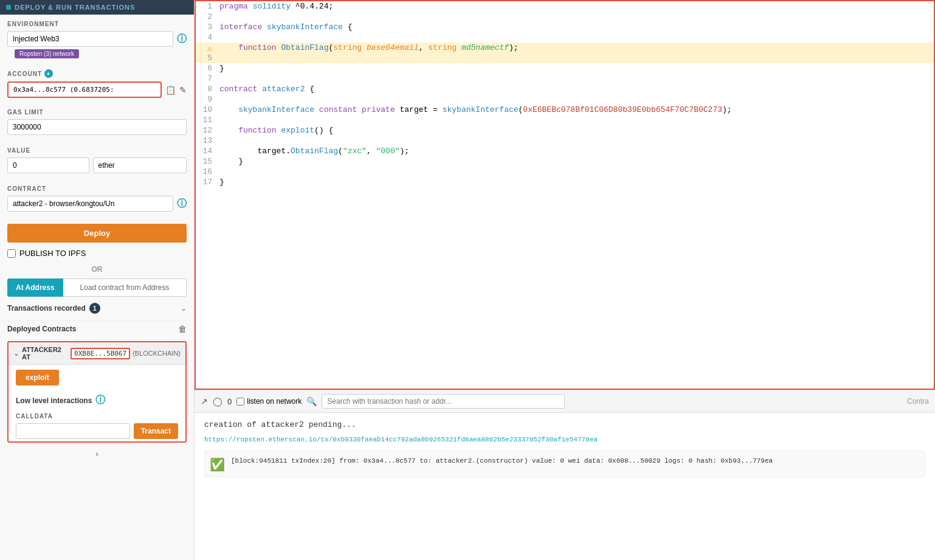  I want to click on trash-icon: 🗑, so click(182, 329).